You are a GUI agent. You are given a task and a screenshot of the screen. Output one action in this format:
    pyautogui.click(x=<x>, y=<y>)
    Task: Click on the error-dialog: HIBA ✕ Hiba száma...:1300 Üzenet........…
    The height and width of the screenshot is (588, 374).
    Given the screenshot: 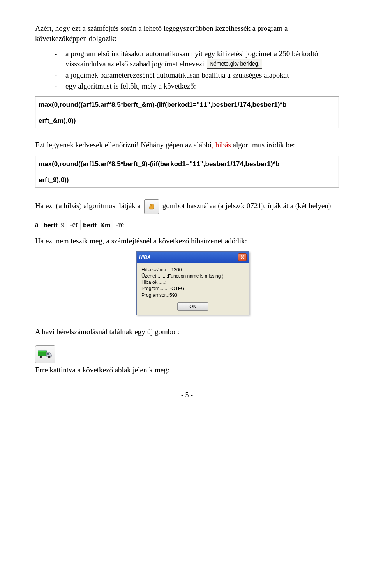 What is the action you would take?
    pyautogui.click(x=193, y=283)
    